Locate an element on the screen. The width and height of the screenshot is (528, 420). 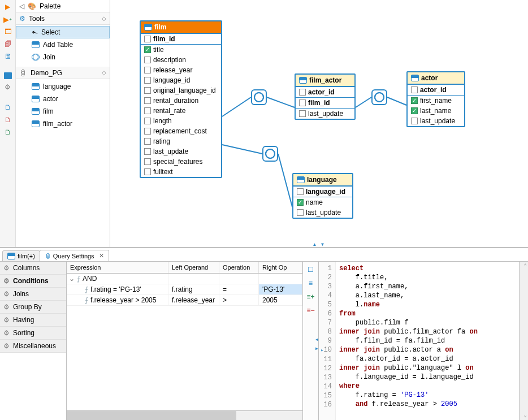
table-item-film_actor: film_actor is located at coordinates (63, 124).